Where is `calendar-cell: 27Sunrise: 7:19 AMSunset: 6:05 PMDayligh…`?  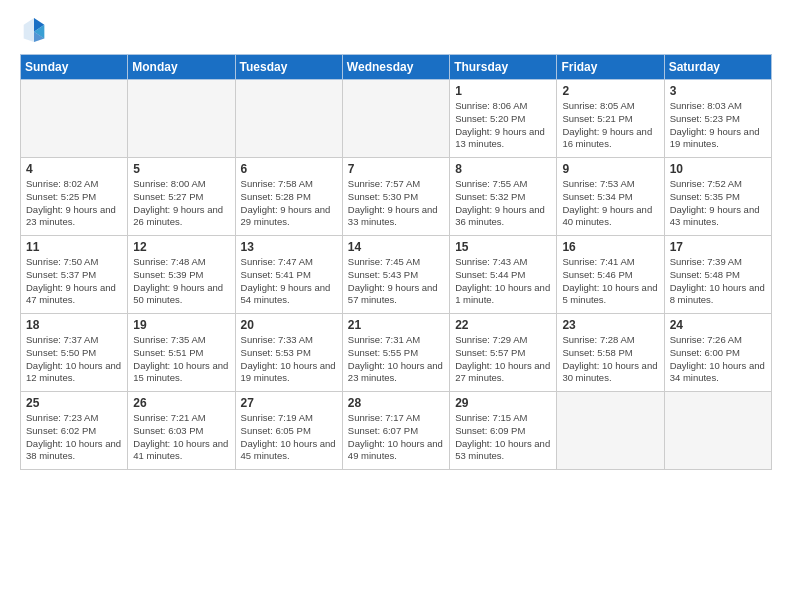 calendar-cell: 27Sunrise: 7:19 AMSunset: 6:05 PMDayligh… is located at coordinates (288, 431).